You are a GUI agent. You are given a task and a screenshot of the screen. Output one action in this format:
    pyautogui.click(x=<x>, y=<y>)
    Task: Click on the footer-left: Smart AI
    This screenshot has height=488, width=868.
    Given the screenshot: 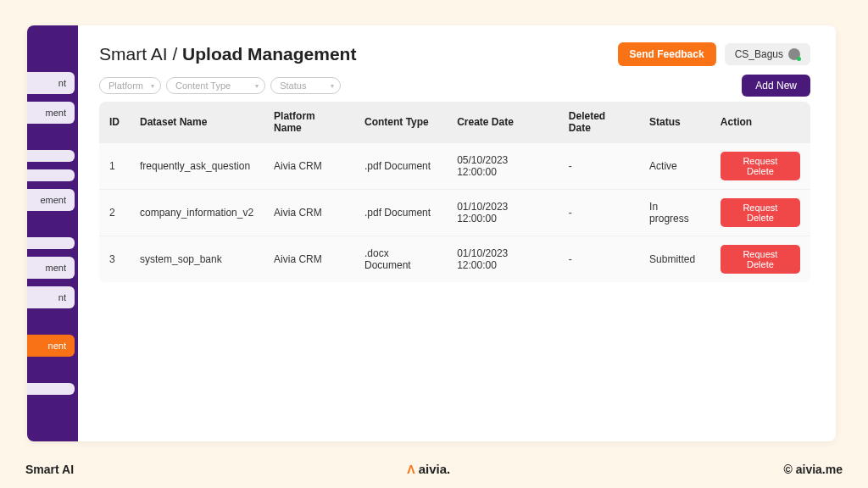 What is the action you would take?
    pyautogui.click(x=49, y=469)
    